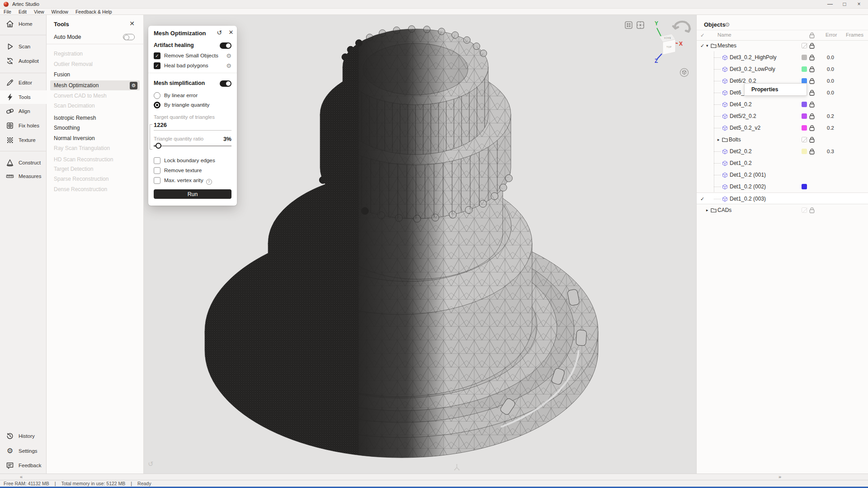  Describe the element at coordinates (24, 24) in the screenshot. I see `sidebar-item-home: Home` at that location.